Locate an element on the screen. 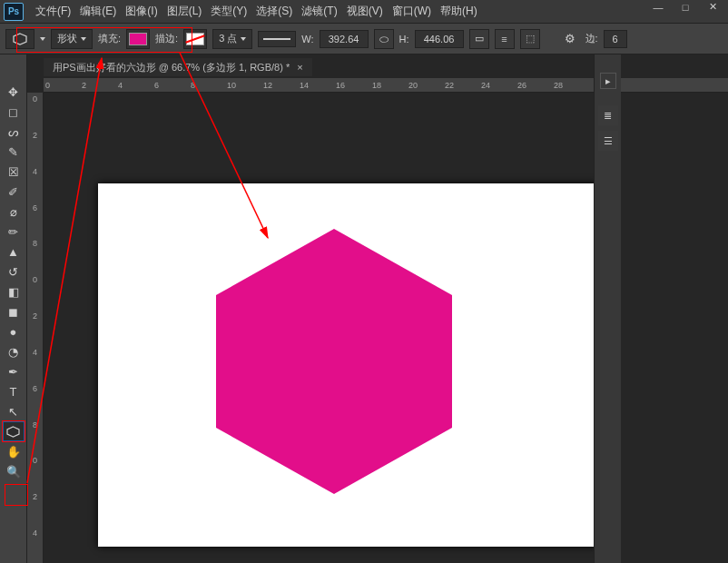 Image resolution: width=728 pixels, height=563 pixels. link-wh-button is located at coordinates (384, 39).